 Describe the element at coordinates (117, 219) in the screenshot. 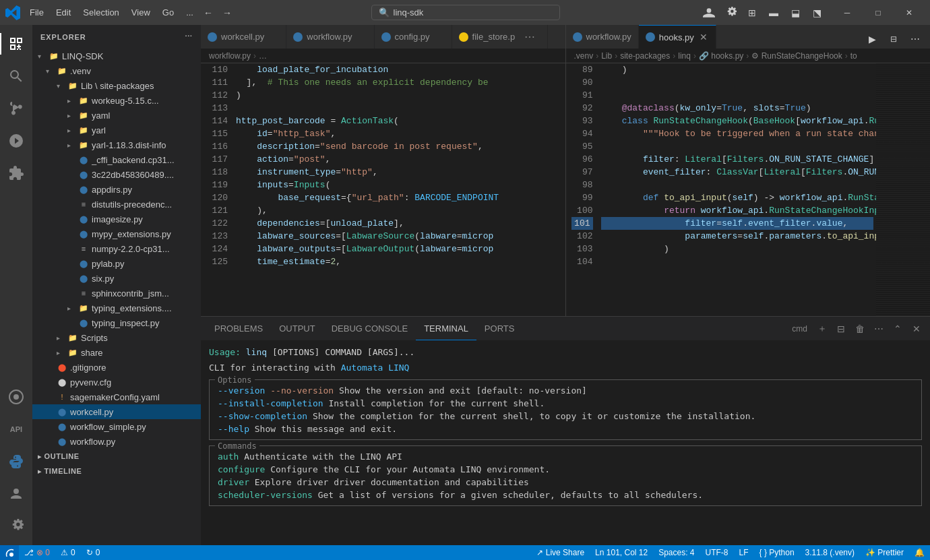

I see `sidebar-item-imagesize: ▸ ⬤ imagesize.py` at that location.